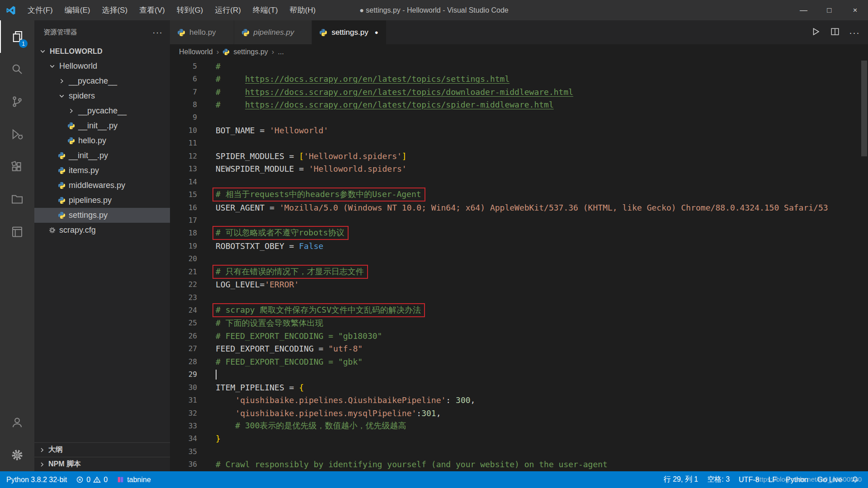 The width and height of the screenshot is (868, 488). What do you see at coordinates (184, 105) in the screenshot?
I see `line-number: 8` at bounding box center [184, 105].